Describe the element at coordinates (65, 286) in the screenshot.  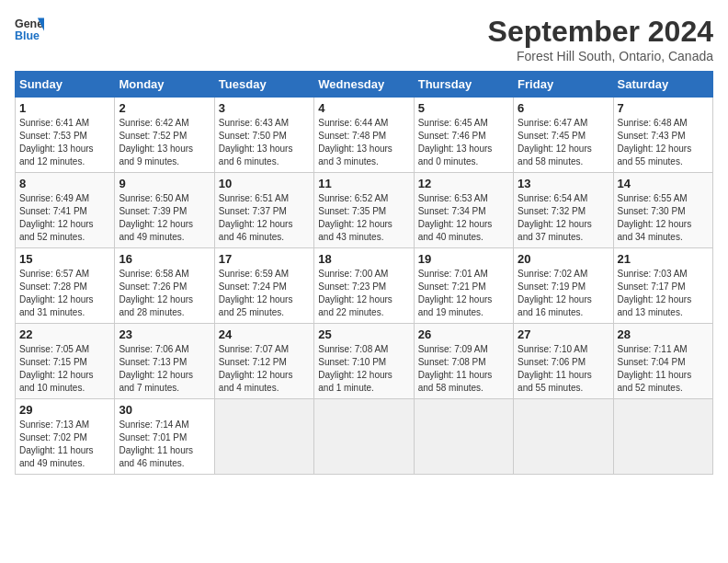
I see `calendar-cell: 15Sunrise: 6:57 AM Sunset: 7:28 PM Dayli…` at that location.